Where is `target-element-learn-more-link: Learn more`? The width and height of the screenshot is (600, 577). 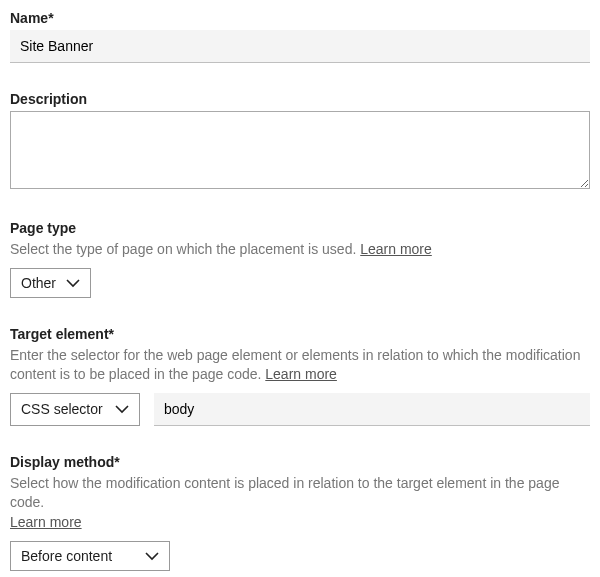
target-element-learn-more-link: Learn more is located at coordinates (301, 374).